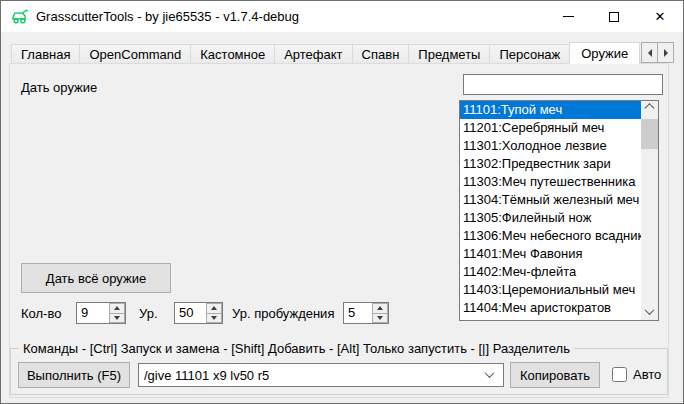 The image size is (684, 404). What do you see at coordinates (550, 110) in the screenshot?
I see `list-item: 11101:Тупой меч` at bounding box center [550, 110].